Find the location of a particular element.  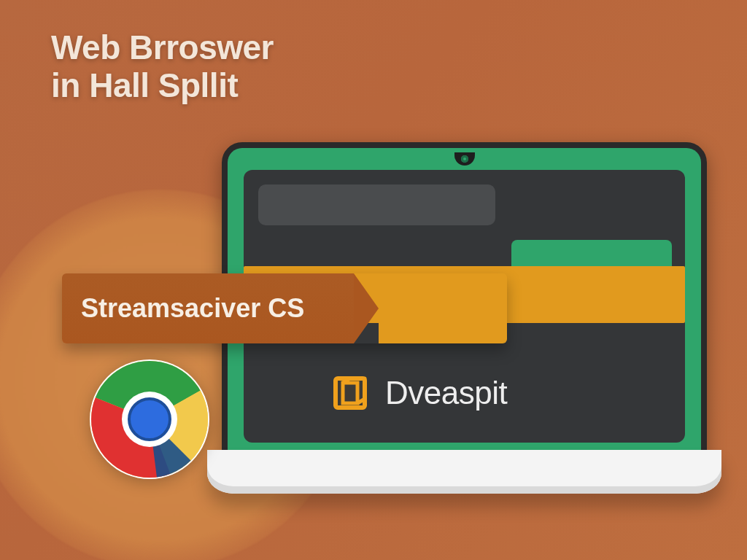

product-label: Dveaspit is located at coordinates (446, 393).